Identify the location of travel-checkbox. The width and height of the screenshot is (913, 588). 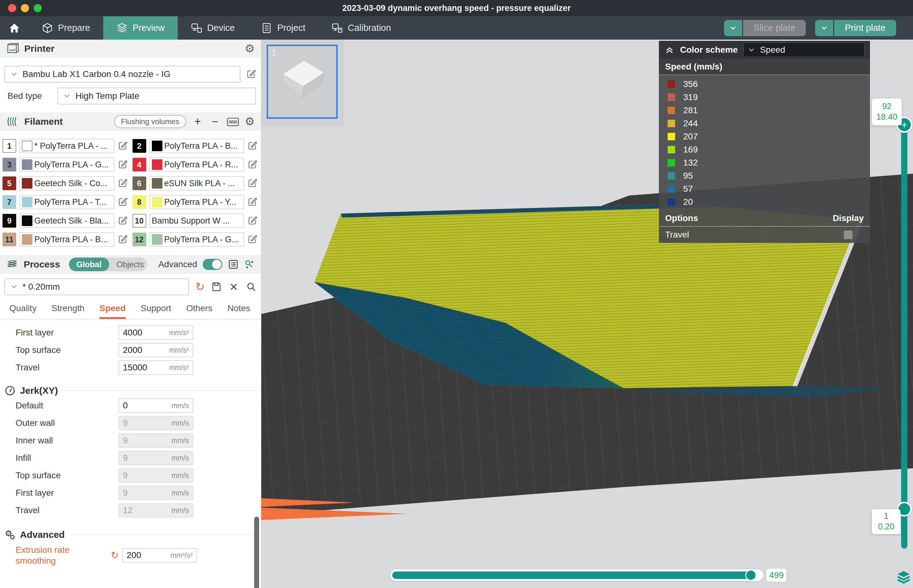
(848, 234).